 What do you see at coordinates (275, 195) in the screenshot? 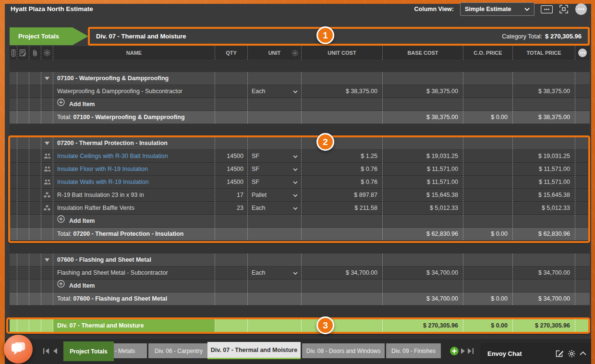
I see `unit-select: Pallet` at bounding box center [275, 195].